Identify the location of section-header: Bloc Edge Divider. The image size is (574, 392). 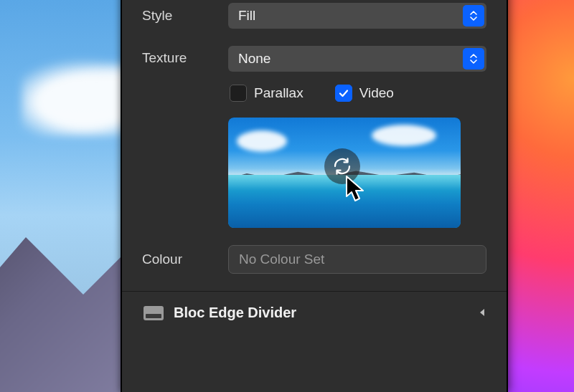
(314, 311).